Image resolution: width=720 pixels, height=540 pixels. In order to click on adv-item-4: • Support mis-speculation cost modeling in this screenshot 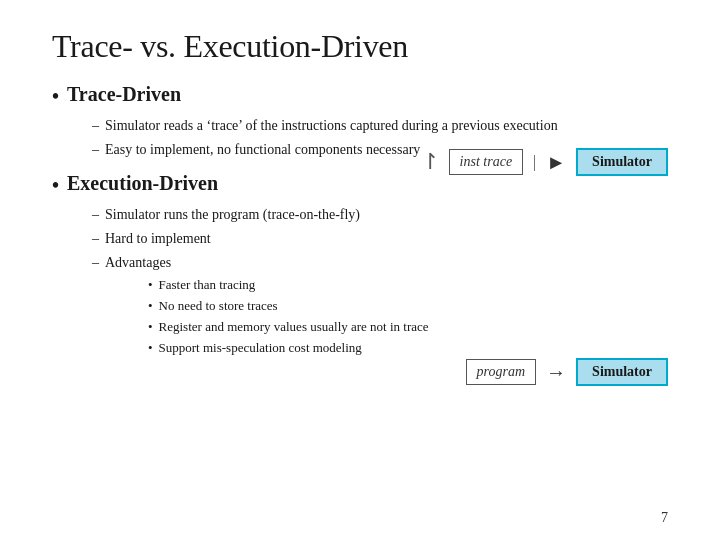, I will do `click(408, 348)`.